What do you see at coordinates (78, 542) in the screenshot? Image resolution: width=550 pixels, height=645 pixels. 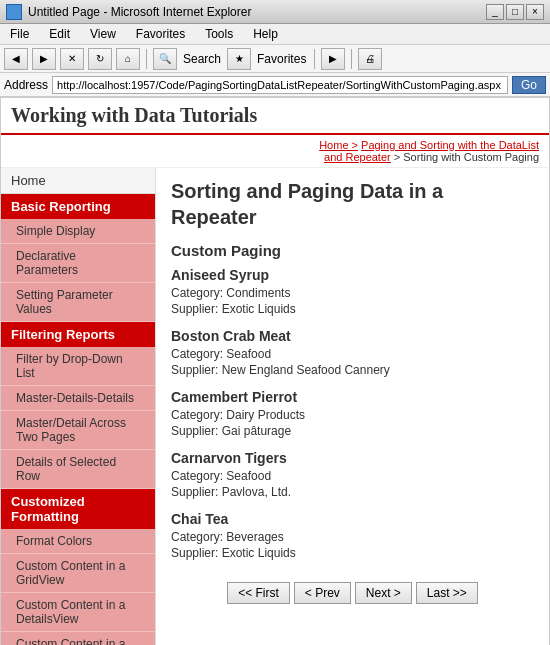 I see `sidebar-item-format-colors: Format Colors` at bounding box center [78, 542].